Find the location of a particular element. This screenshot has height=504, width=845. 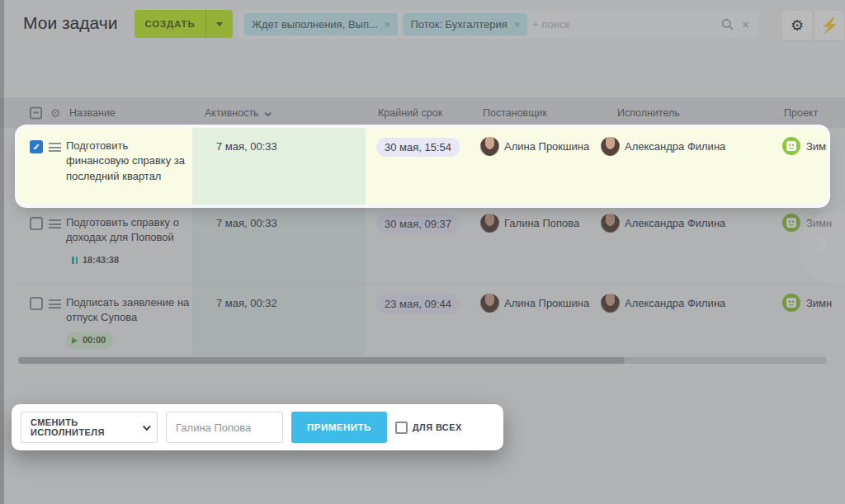

deadline-badge: 30 мая, 15:54 is located at coordinates (418, 147).